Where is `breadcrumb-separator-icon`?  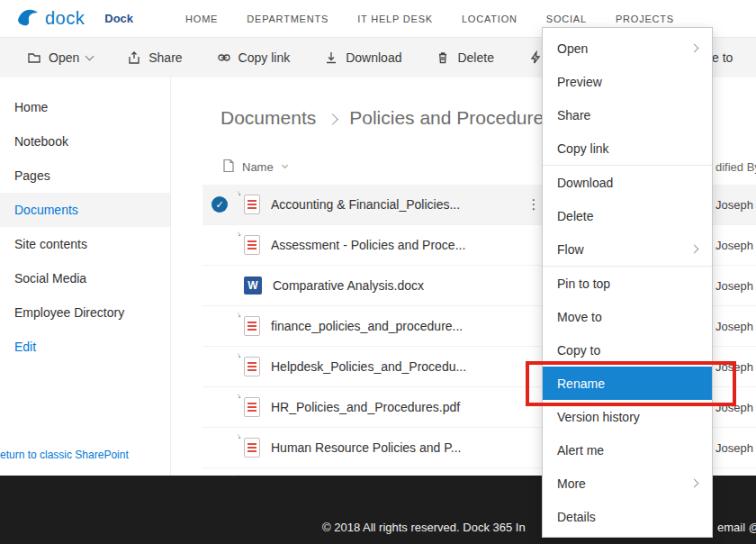
breadcrumb-separator-icon is located at coordinates (333, 119).